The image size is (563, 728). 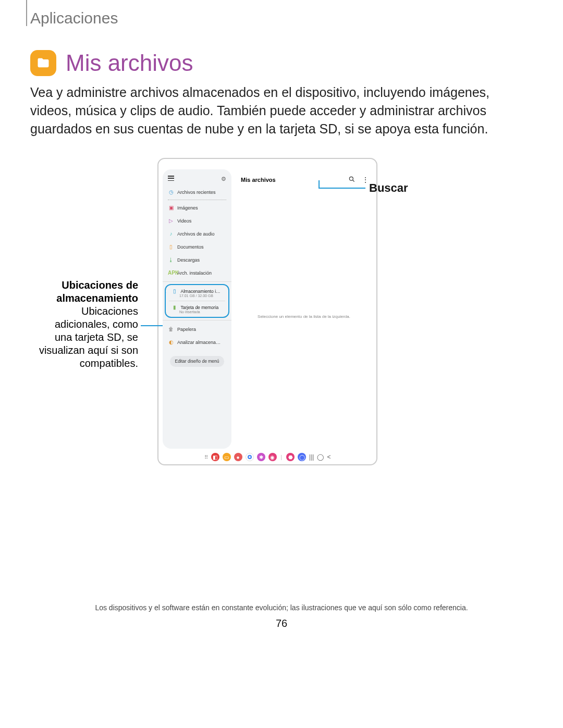 I want to click on dock-app-icon: ◉, so click(x=273, y=457).